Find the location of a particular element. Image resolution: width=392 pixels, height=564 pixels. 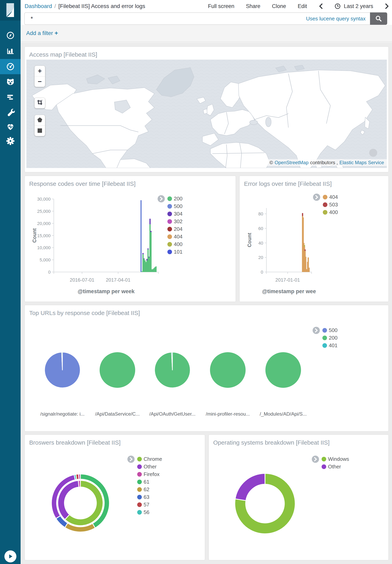

openstreetmap-link: OpenStreetMap is located at coordinates (292, 163).